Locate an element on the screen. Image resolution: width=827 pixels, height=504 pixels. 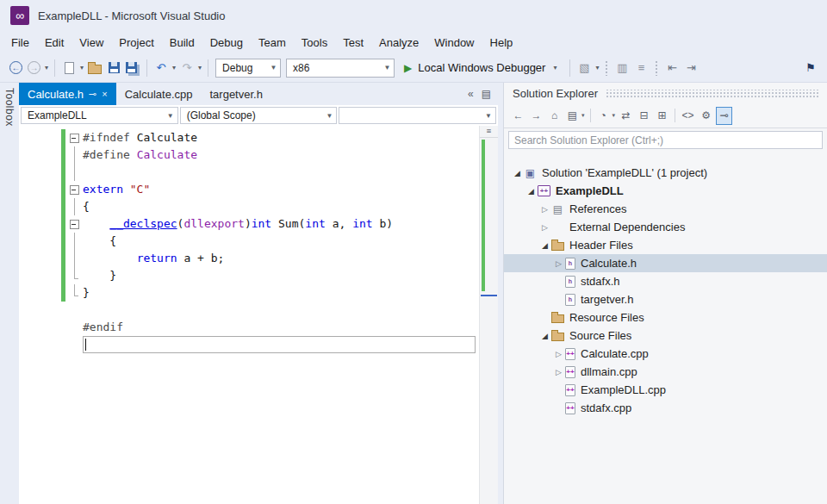
close-icon: × is located at coordinates (104, 94).